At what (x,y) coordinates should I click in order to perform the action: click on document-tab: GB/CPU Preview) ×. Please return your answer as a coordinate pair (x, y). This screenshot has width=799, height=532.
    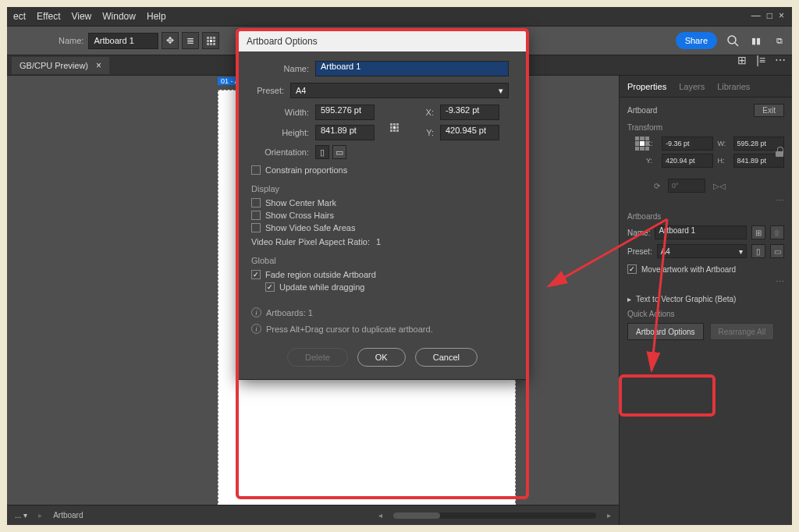
    Looking at the image, I should click on (61, 66).